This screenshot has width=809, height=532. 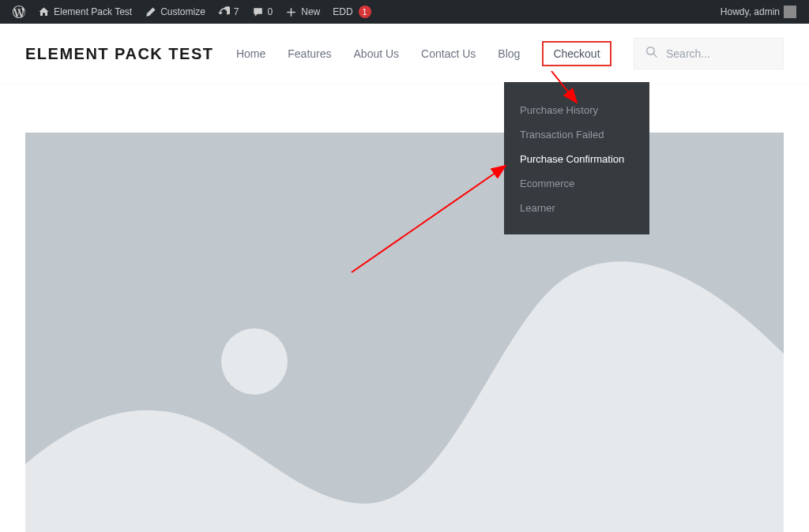 I want to click on updates-link: 7, so click(x=229, y=12).